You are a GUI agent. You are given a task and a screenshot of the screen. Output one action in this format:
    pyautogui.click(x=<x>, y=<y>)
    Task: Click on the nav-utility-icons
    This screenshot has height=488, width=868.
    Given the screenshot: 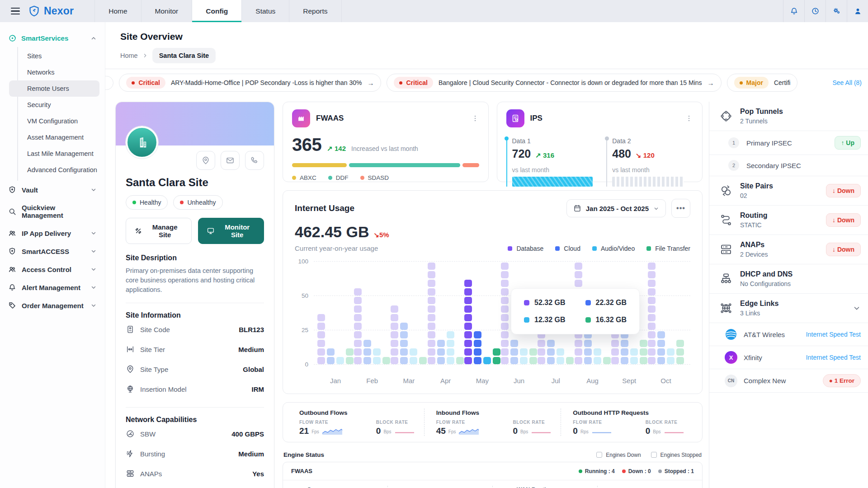 What is the action you would take?
    pyautogui.click(x=826, y=11)
    